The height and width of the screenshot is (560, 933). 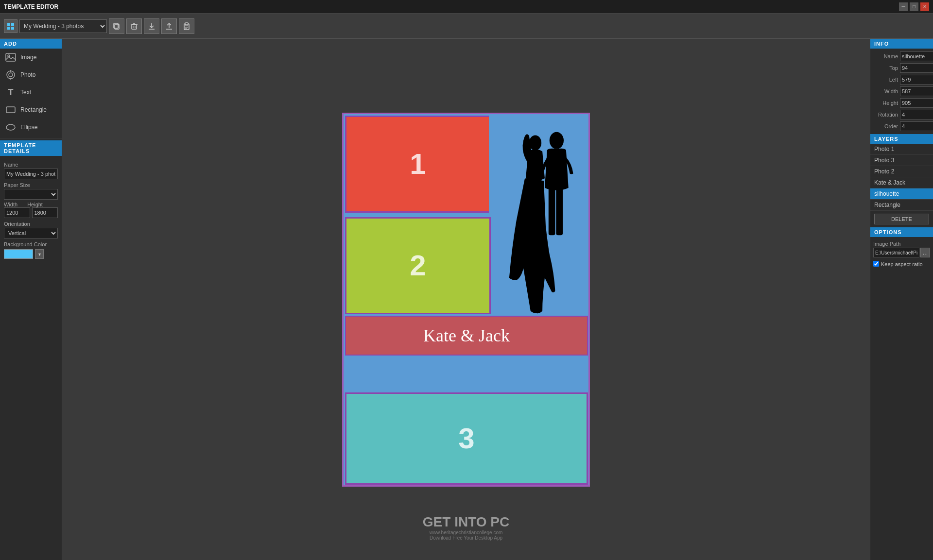 What do you see at coordinates (925, 7) in the screenshot?
I see `close-button: ✕` at bounding box center [925, 7].